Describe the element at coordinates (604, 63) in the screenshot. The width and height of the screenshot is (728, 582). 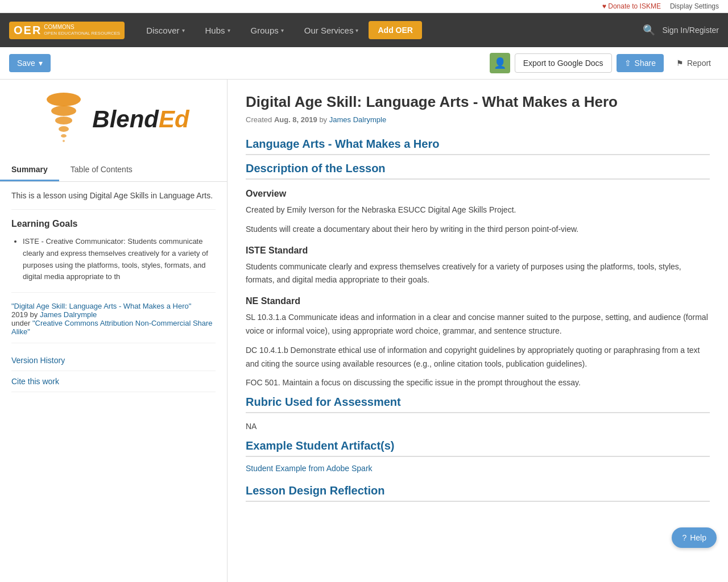
I see `action-right: 👤 Export to Google Docs ⇧ Share ⚑ Report` at that location.